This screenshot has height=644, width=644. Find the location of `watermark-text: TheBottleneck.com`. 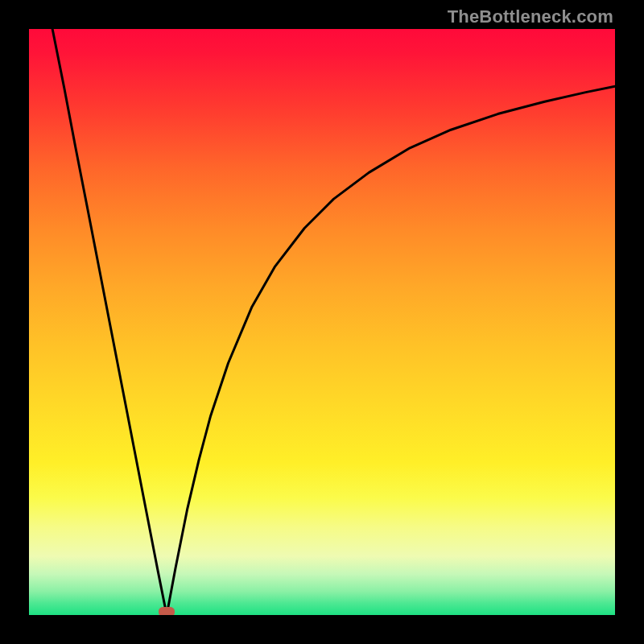

watermark-text: TheBottleneck.com is located at coordinates (530, 17).